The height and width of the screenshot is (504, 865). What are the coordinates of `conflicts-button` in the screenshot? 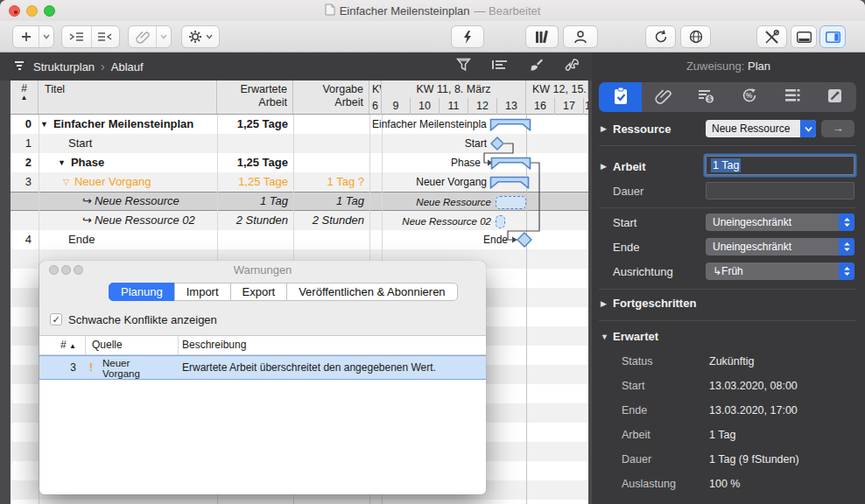 It's located at (468, 37).